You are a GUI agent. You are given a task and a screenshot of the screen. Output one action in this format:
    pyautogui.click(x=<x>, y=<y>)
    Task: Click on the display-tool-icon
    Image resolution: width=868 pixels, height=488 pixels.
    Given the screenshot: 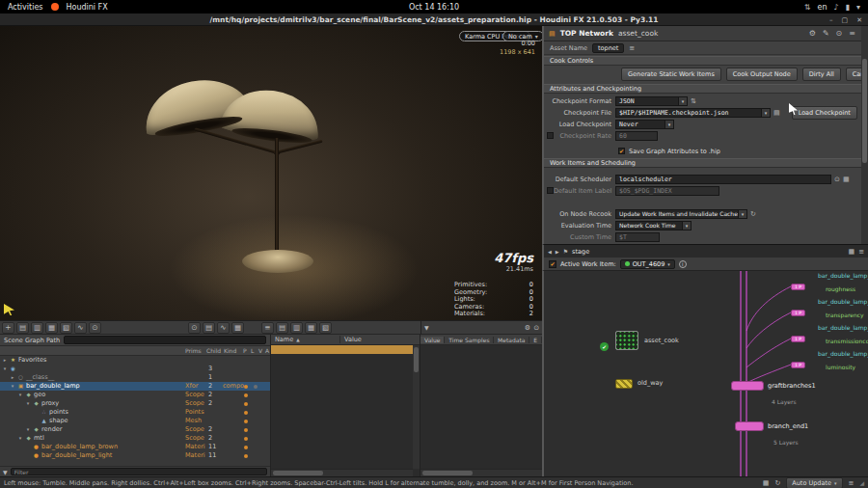 What is the action you would take?
    pyautogui.click(x=237, y=328)
    